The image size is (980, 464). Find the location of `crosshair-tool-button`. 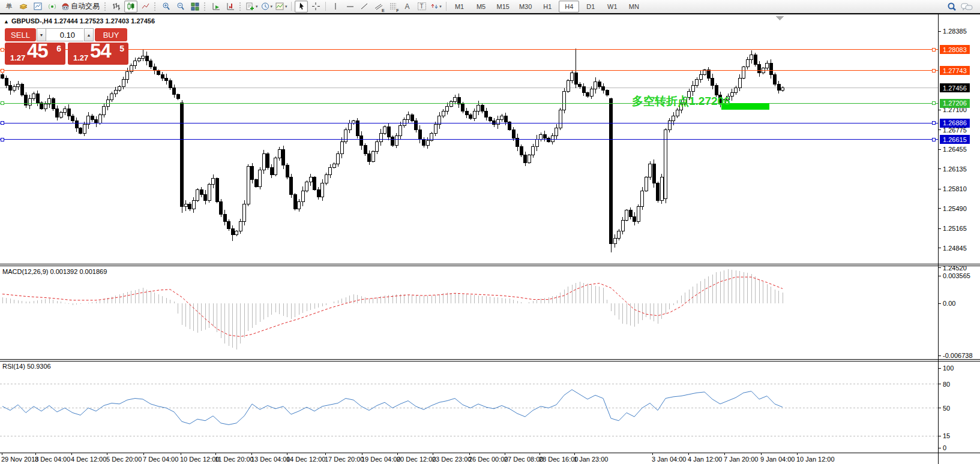

crosshair-tool-button is located at coordinates (316, 7).